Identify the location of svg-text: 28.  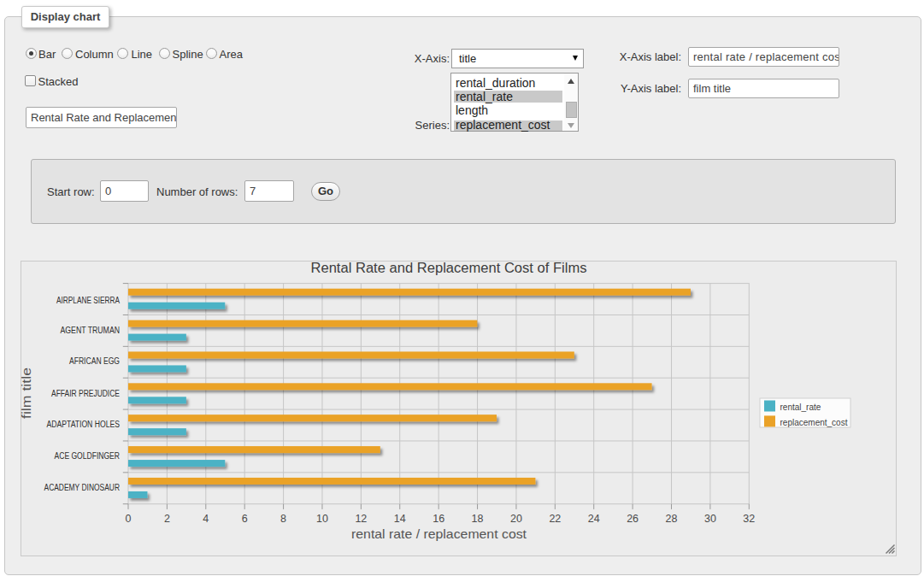
(672, 519).